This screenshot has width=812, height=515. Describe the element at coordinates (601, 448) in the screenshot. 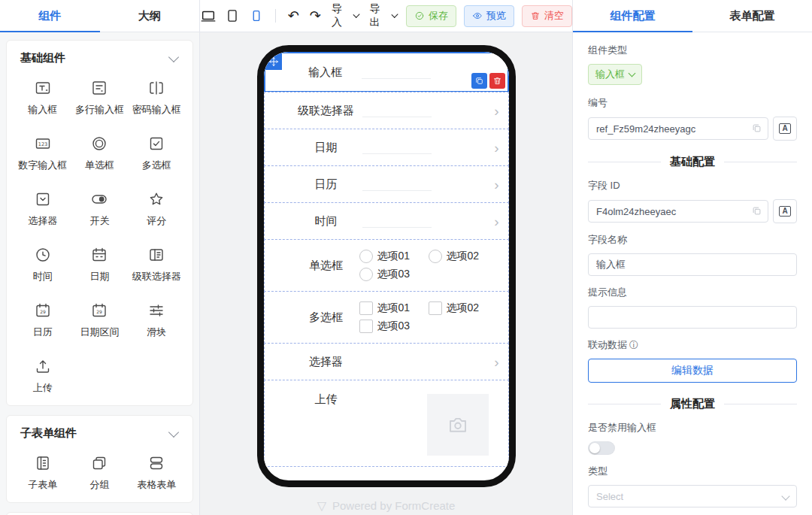

I see `disable-toggle` at that location.